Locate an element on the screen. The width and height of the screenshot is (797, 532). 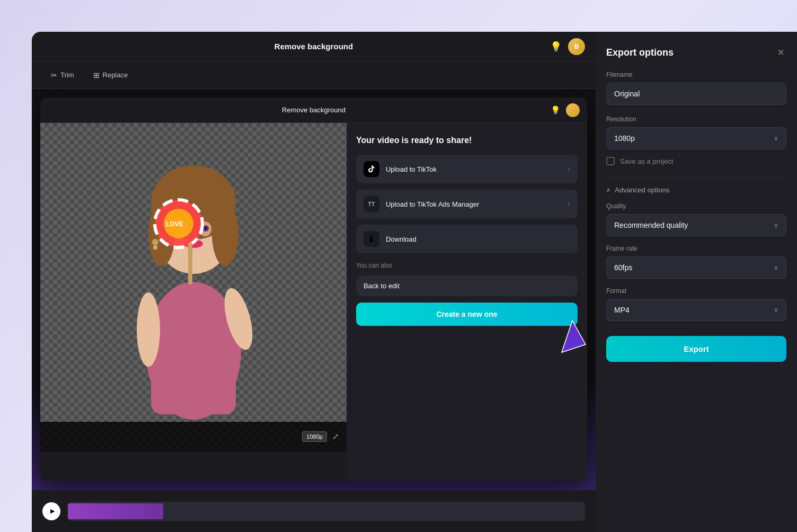
back-to-edit-button: Back to edit is located at coordinates (467, 286).